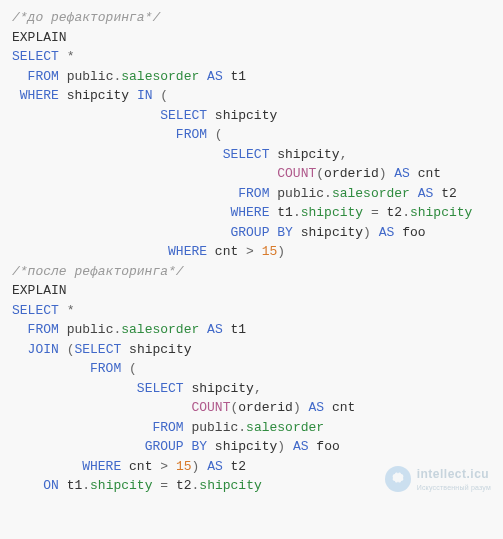 The height and width of the screenshot is (539, 503). Describe the element at coordinates (252, 116) in the screenshot. I see `code-line: SELECT shipcity` at that location.